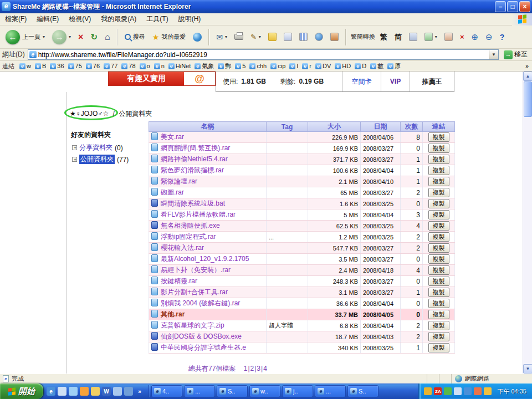 Image resolution: width=532 pixels, height=399 pixels. I want to click on links-bar-item: er, so click(307, 66).